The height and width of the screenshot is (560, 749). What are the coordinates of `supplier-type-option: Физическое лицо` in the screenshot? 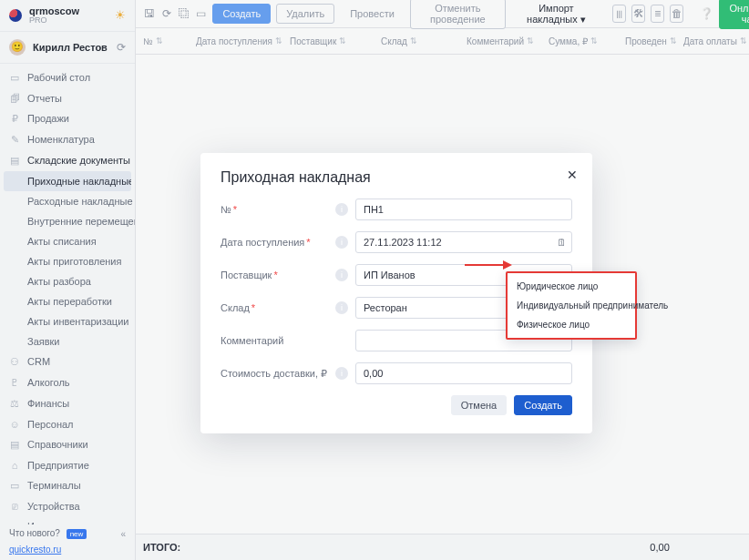 It's located at (571, 324).